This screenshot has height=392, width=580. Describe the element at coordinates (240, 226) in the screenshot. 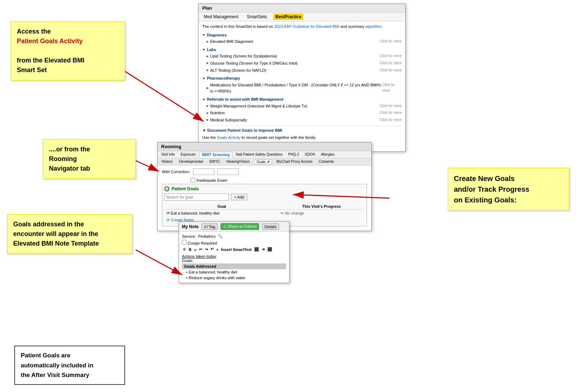

I see `share-patient-button: ⚠ Share w/ Patient` at that location.